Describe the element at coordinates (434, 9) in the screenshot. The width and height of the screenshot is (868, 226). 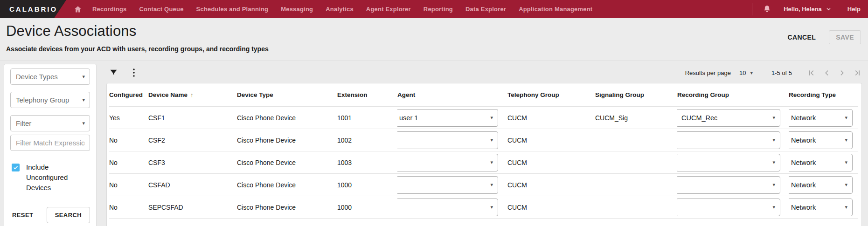
I see `top-navbar: CALABRIO Recordings Contact Queue Schedu…` at that location.